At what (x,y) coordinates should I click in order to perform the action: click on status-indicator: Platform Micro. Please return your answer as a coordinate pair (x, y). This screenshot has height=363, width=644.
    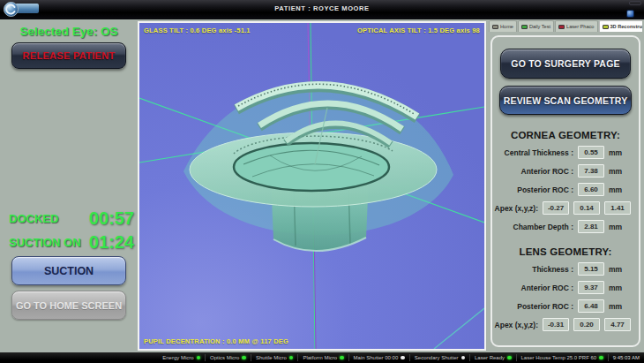
    Looking at the image, I should click on (323, 358).